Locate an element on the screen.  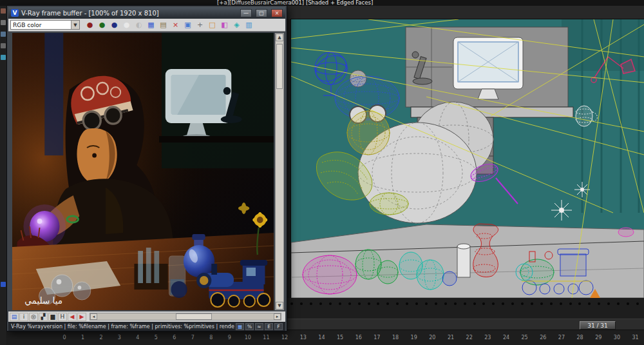
channel-dropdown: RGB color ▼ is located at coordinates (45, 25).